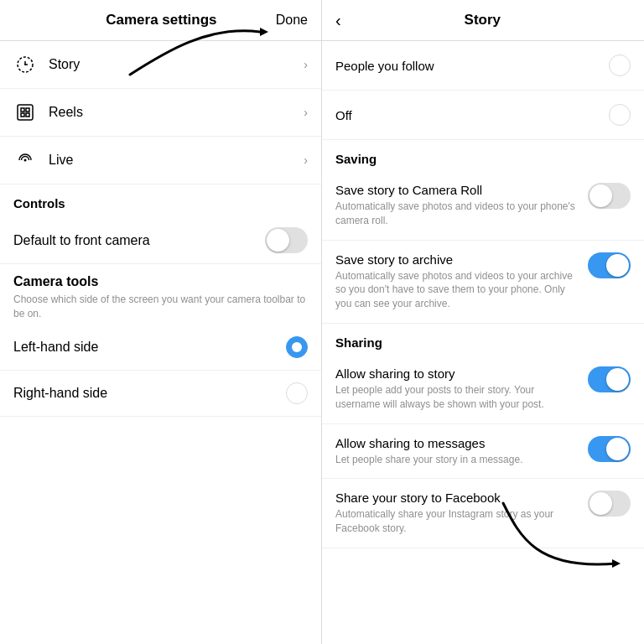  I want to click on story-label: Story, so click(176, 65).